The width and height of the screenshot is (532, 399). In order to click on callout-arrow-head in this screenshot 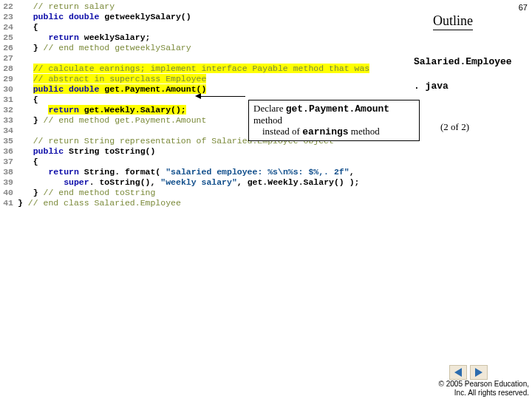, I will do `click(198, 96)`.